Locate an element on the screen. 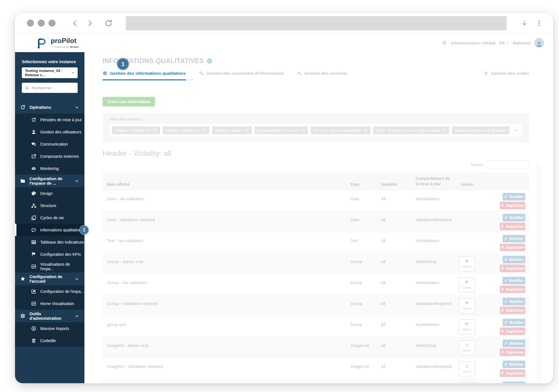 The height and width of the screenshot is (392, 559). sidebar-item-cycles-de-vie: Cycles de vie is located at coordinates (50, 218).